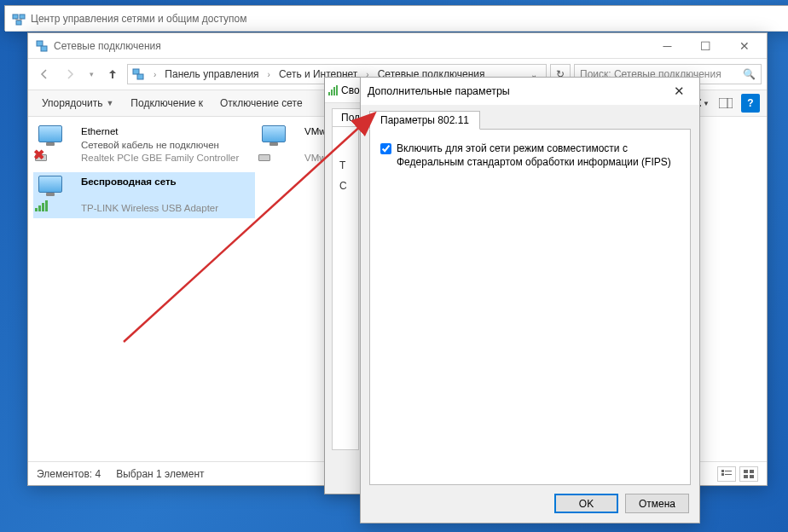 The width and height of the screenshot is (788, 532). Describe the element at coordinates (56, 193) in the screenshot. I see `wireless-icon` at that location.